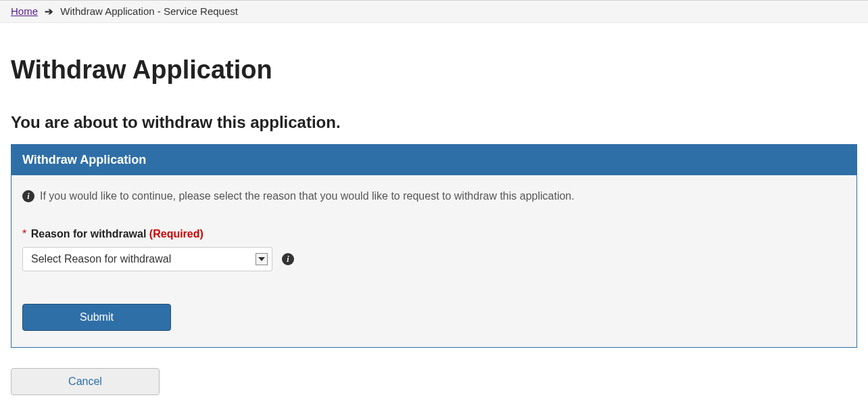 This screenshot has width=868, height=408. What do you see at coordinates (434, 122) in the screenshot?
I see `page-subtitle: You are about to withdraw this applicati…` at bounding box center [434, 122].